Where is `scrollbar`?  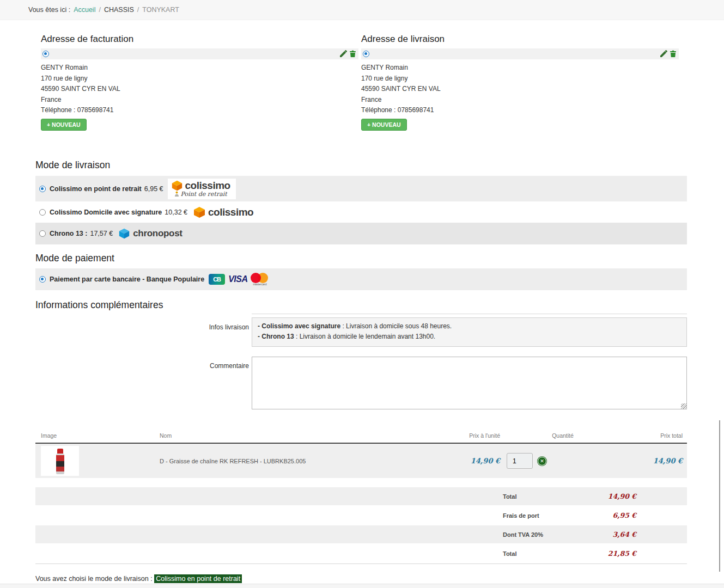
scrollbar is located at coordinates (720, 496).